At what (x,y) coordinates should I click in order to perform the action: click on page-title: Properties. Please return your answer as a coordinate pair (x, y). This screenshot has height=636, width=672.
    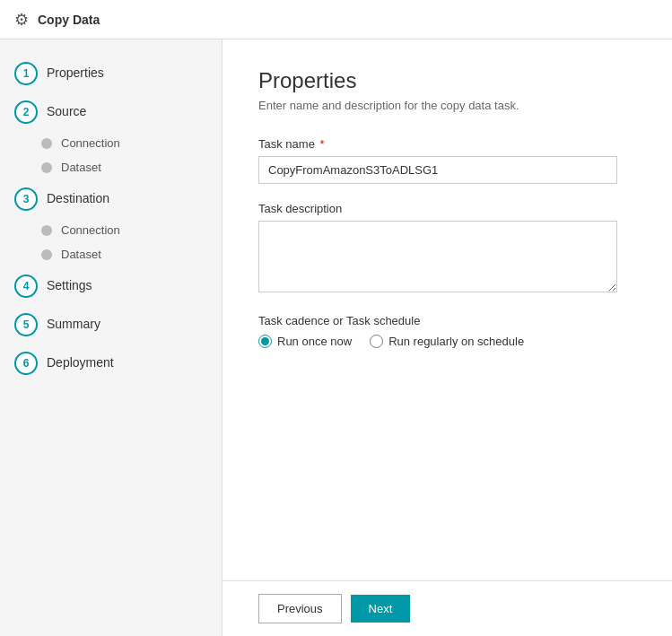
    Looking at the image, I should click on (447, 81).